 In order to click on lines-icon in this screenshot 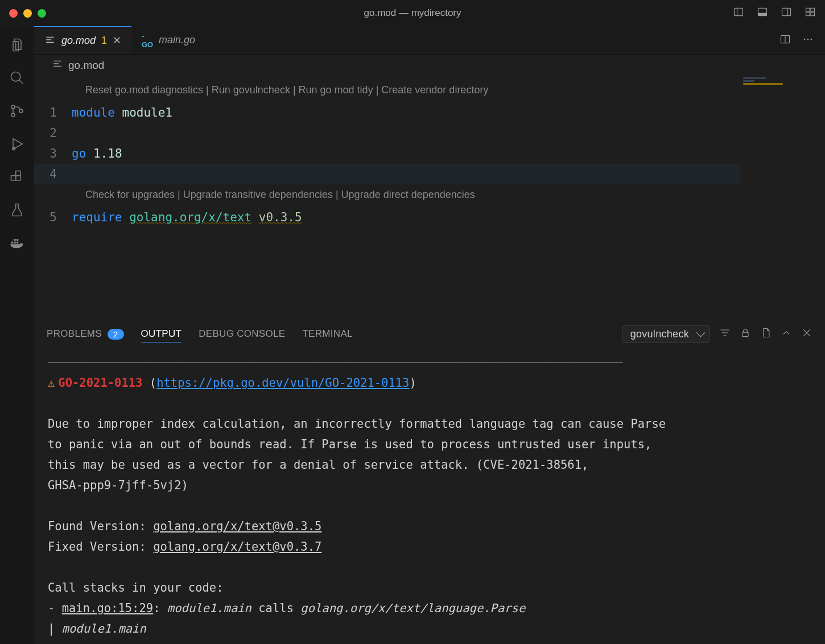, I will do `click(57, 66)`.